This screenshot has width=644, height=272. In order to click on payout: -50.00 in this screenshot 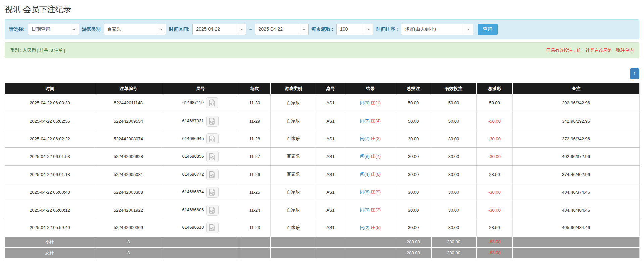, I will do `click(495, 121)`.